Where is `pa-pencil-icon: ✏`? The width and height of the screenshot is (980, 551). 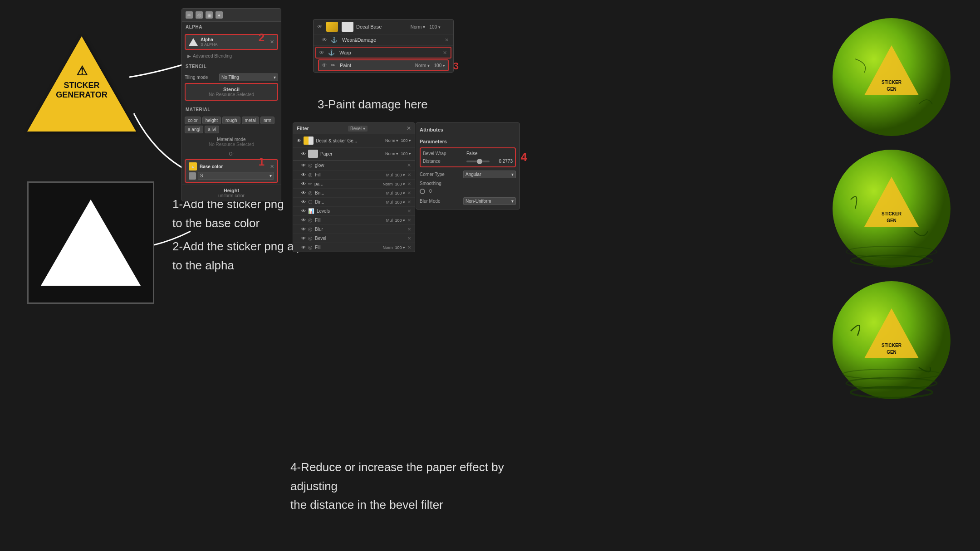
pa-pencil-icon: ✏ is located at coordinates (310, 184).